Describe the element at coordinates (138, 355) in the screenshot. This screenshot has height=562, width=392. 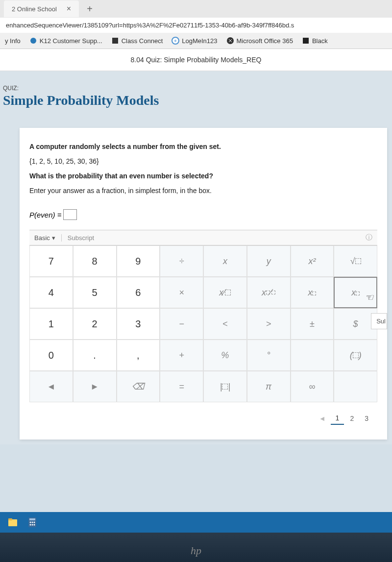
I see `calc-key-comma: ,` at that location.